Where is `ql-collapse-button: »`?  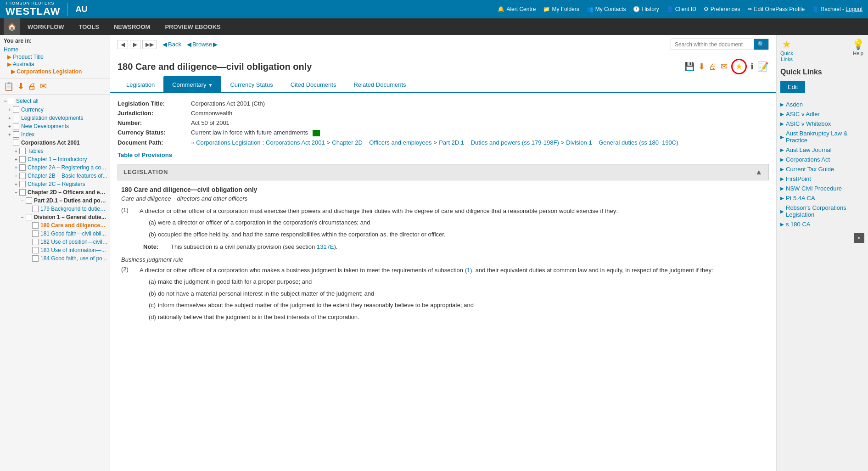
ql-collapse-button: » is located at coordinates (859, 238).